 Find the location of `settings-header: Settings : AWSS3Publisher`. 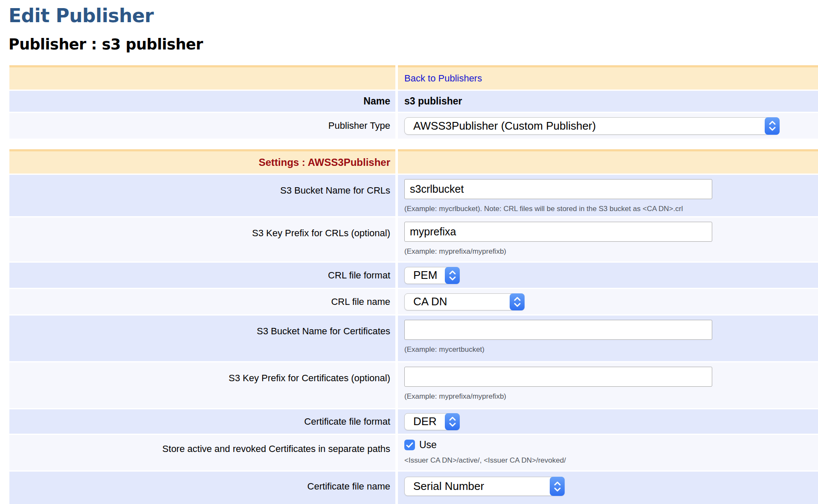

settings-header: Settings : AWSS3Publisher is located at coordinates (325, 162).